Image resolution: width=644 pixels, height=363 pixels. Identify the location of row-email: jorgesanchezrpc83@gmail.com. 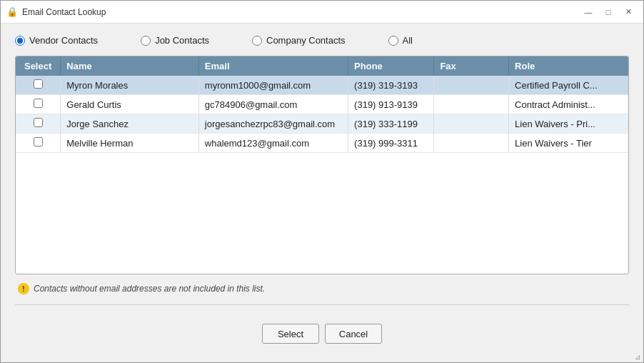
(273, 124).